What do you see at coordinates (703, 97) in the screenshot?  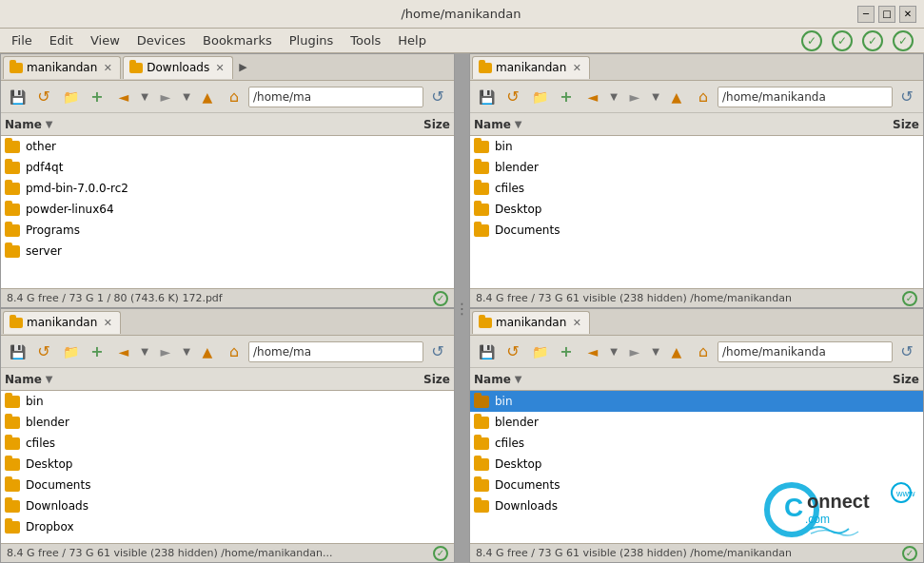 I see `btn-home-top-right: ⌂` at bounding box center [703, 97].